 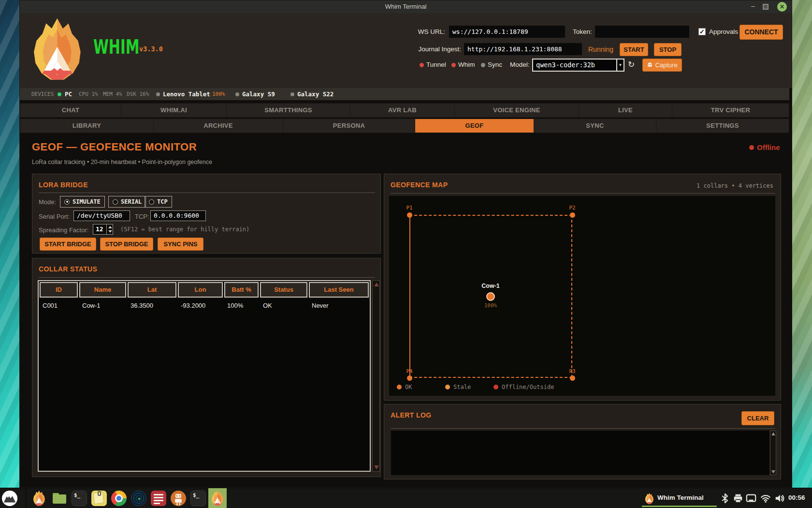 I want to click on bluetooth-icon, so click(x=725, y=498).